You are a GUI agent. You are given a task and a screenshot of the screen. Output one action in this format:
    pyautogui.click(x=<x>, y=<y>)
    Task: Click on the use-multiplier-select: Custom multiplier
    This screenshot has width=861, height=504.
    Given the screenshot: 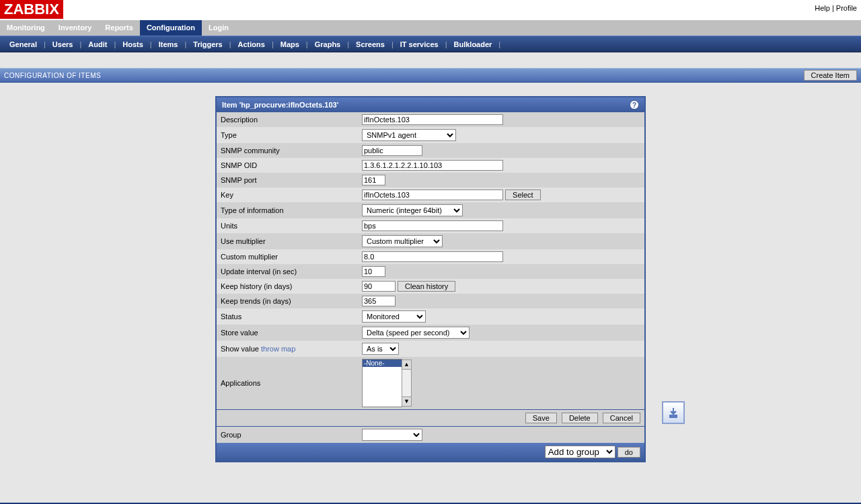 What is the action you would take?
    pyautogui.click(x=402, y=241)
    